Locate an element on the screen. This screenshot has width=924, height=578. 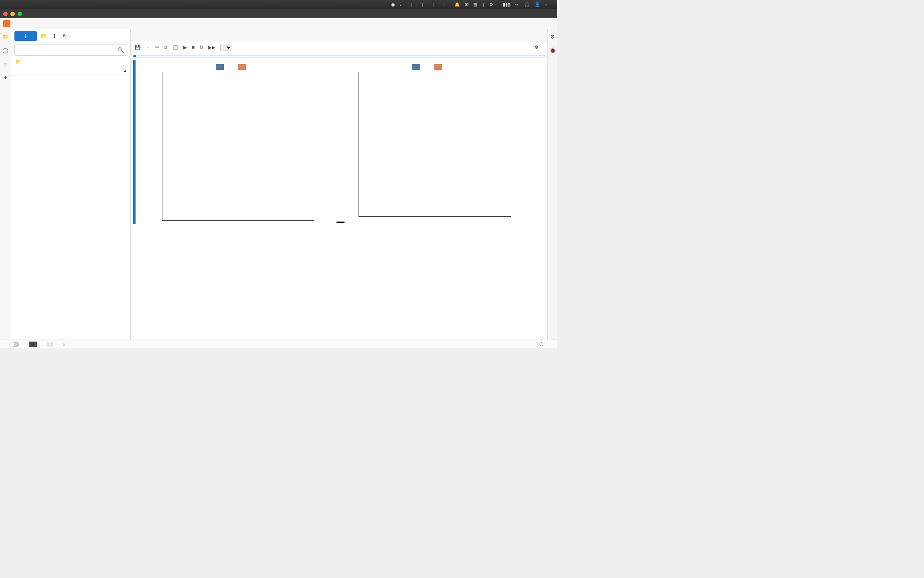
new-folder-icon: 📁 is located at coordinates (44, 36).